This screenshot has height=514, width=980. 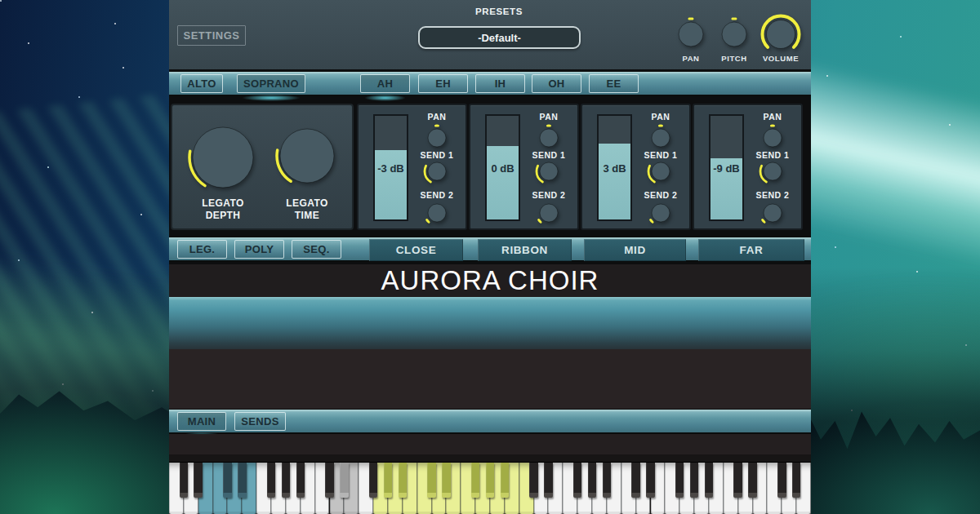 What do you see at coordinates (557, 83) in the screenshot?
I see `tab-vowel-oh: OH` at bounding box center [557, 83].